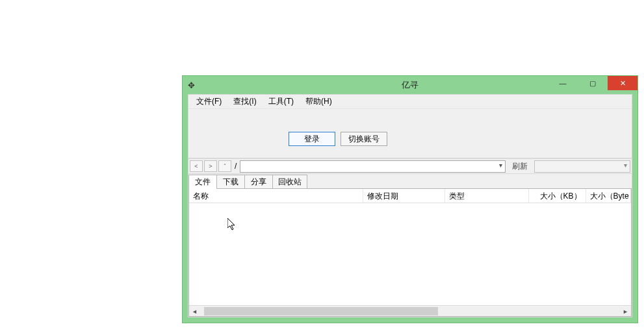 This screenshot has width=644, height=333. I want to click on menu-file: 文件(F), so click(209, 101).